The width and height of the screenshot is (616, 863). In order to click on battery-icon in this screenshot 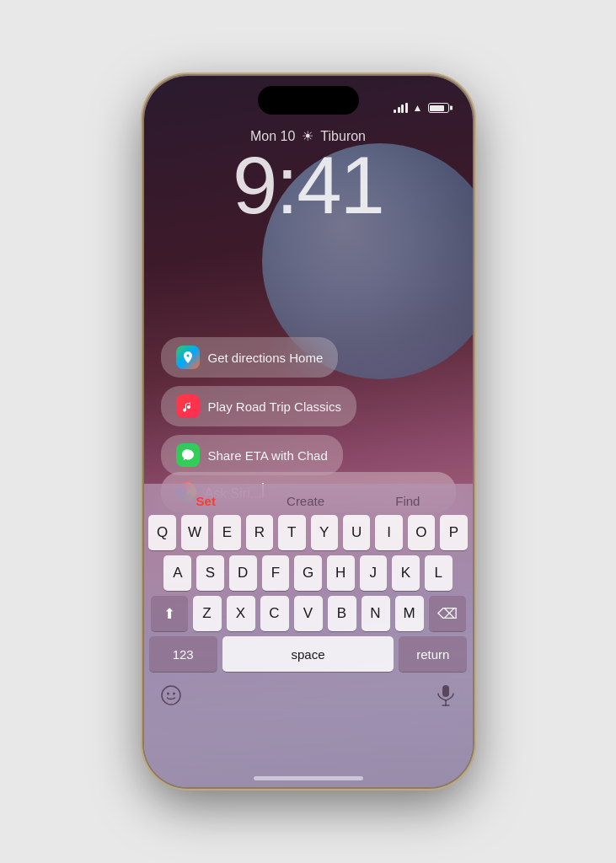, I will do `click(438, 108)`.